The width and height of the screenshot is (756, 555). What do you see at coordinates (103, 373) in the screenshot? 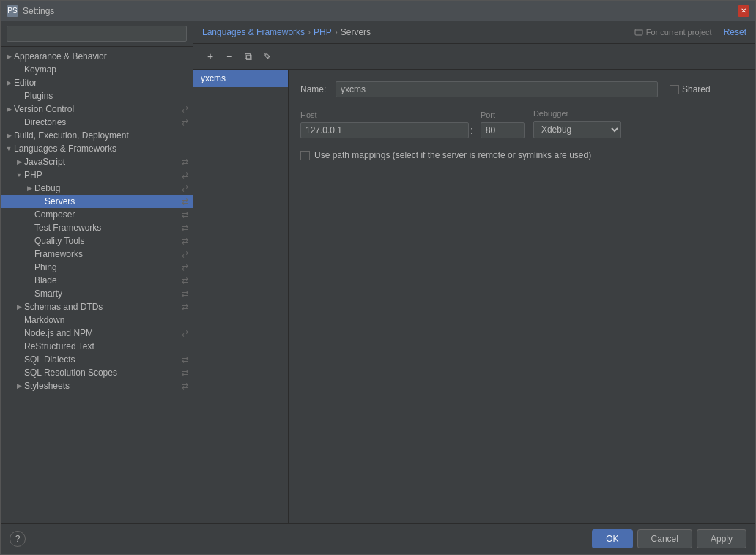
I see `sidebar-item-label: SQL Resolution Scopes` at bounding box center [103, 373].